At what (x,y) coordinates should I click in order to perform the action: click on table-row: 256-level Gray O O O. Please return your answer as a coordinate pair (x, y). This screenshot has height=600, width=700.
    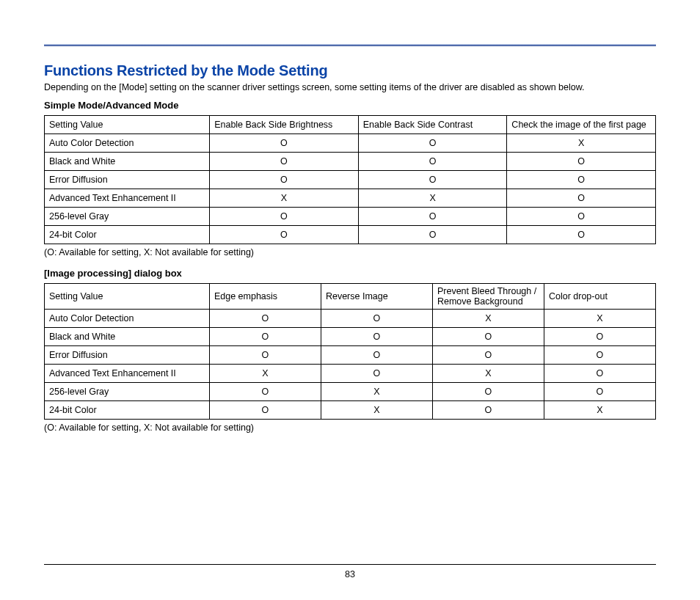
    Looking at the image, I should click on (351, 217).